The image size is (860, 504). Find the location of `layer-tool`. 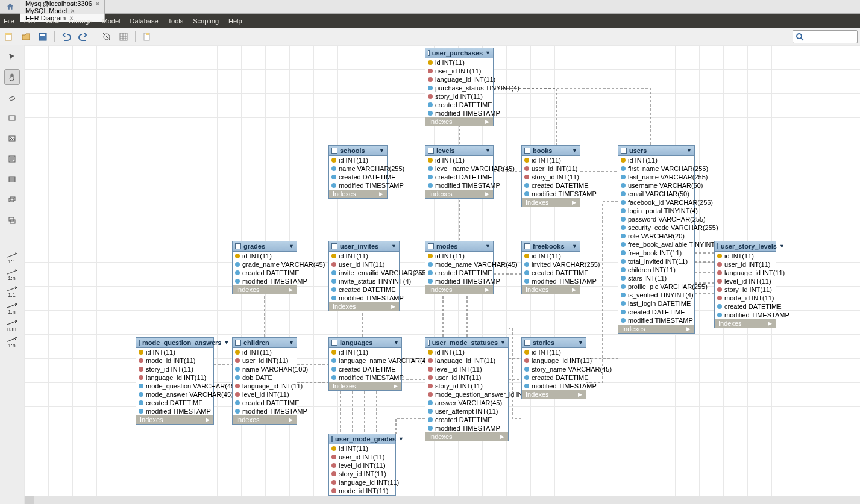

layer-tool is located at coordinates (12, 118).